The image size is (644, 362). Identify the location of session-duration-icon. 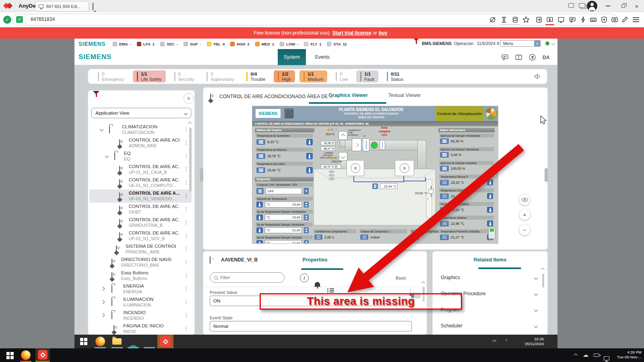
(504, 20).